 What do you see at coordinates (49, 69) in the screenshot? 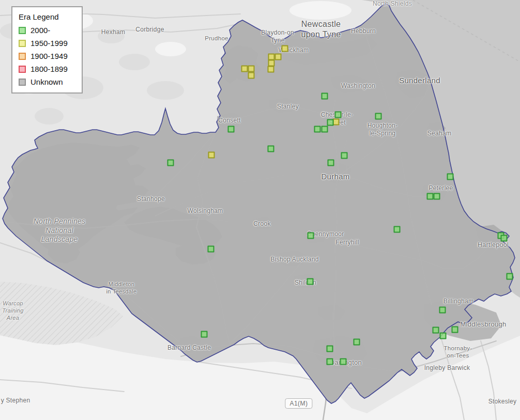
I see `legend-item-label: 1800-1899` at bounding box center [49, 69].